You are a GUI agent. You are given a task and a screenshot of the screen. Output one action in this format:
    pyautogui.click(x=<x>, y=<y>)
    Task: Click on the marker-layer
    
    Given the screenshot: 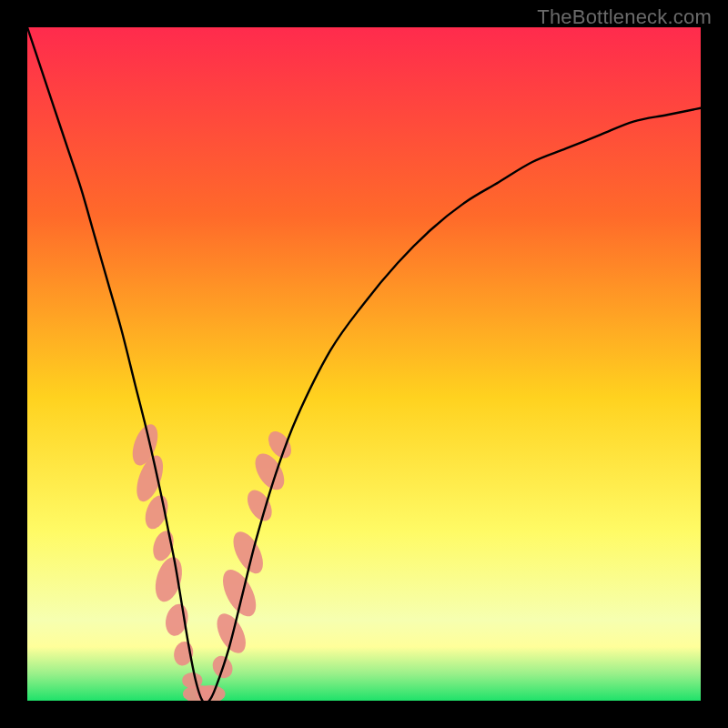 What is the action you would take?
    pyautogui.click(x=211, y=561)
    